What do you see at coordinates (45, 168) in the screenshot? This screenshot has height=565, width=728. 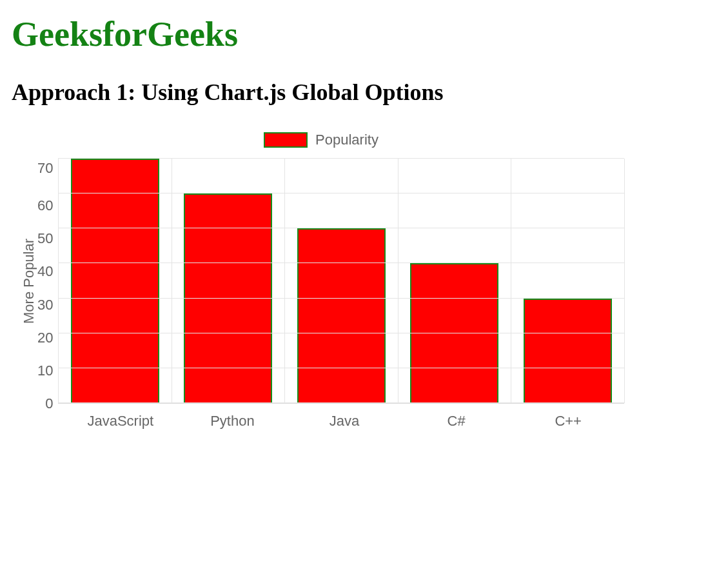 I see `y-tick: 70` at bounding box center [45, 168].